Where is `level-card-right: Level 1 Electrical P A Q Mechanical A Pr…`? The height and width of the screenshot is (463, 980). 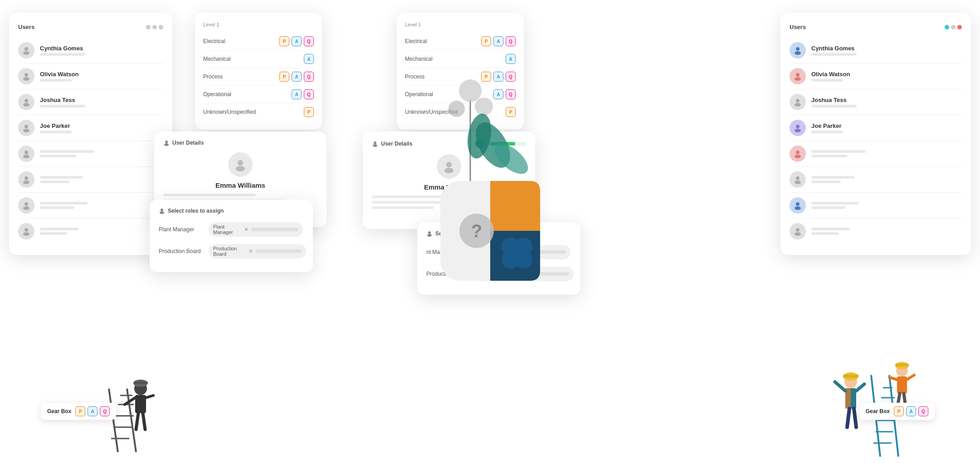
level-card-right: Level 1 Electrical P A Q Mechanical A Pr… is located at coordinates (460, 71).